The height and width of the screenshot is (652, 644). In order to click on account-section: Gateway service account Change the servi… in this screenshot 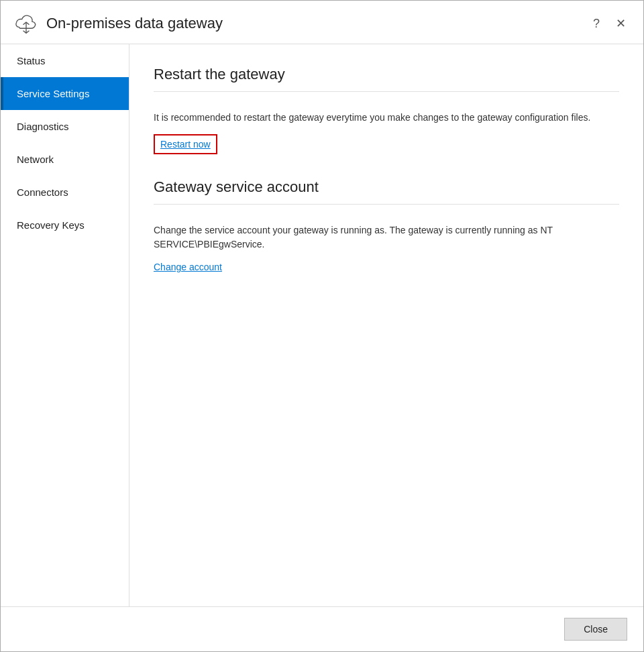, I will do `click(386, 225)`.